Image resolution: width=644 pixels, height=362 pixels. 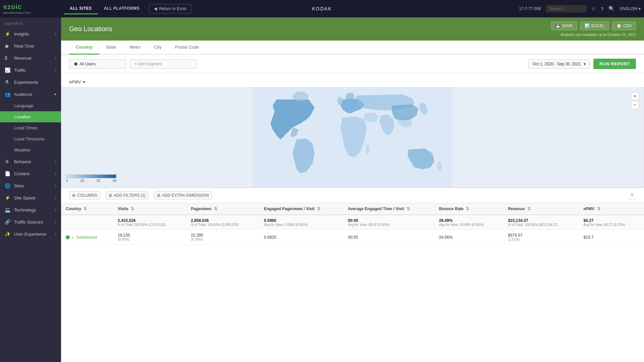 What do you see at coordinates (87, 209) in the screenshot?
I see `col-country: Country ⇅` at bounding box center [87, 209].